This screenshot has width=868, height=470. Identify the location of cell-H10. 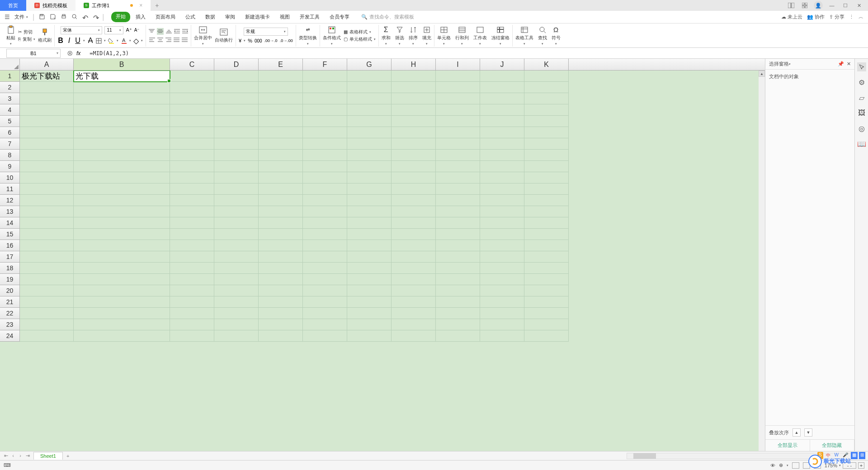
(414, 178).